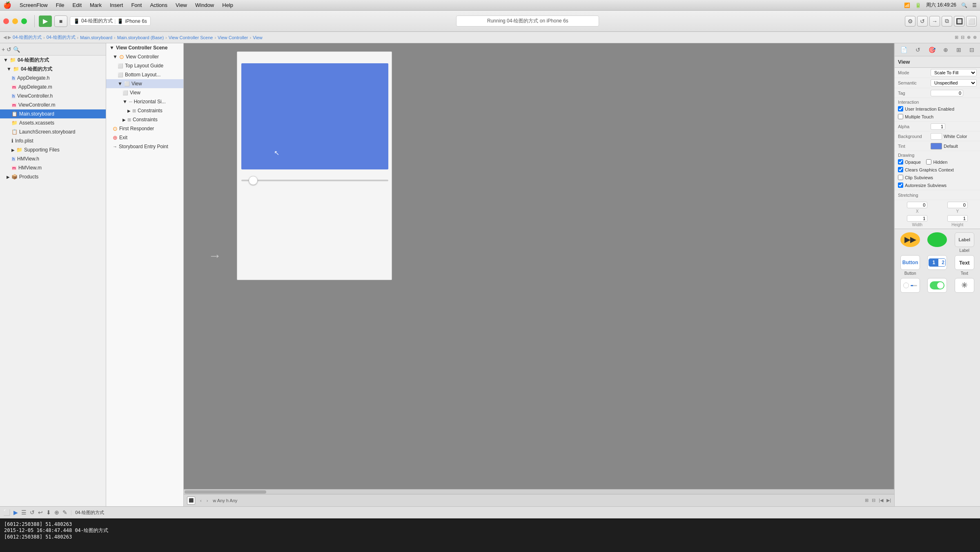  What do you see at coordinates (53, 78) in the screenshot?
I see `tree-item-appdelegateh: h AppDelegate.h` at bounding box center [53, 78].